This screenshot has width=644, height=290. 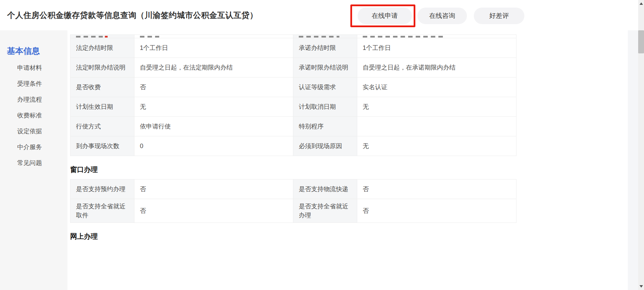 I want to click on field-label: 计划取消日期, so click(x=325, y=107).